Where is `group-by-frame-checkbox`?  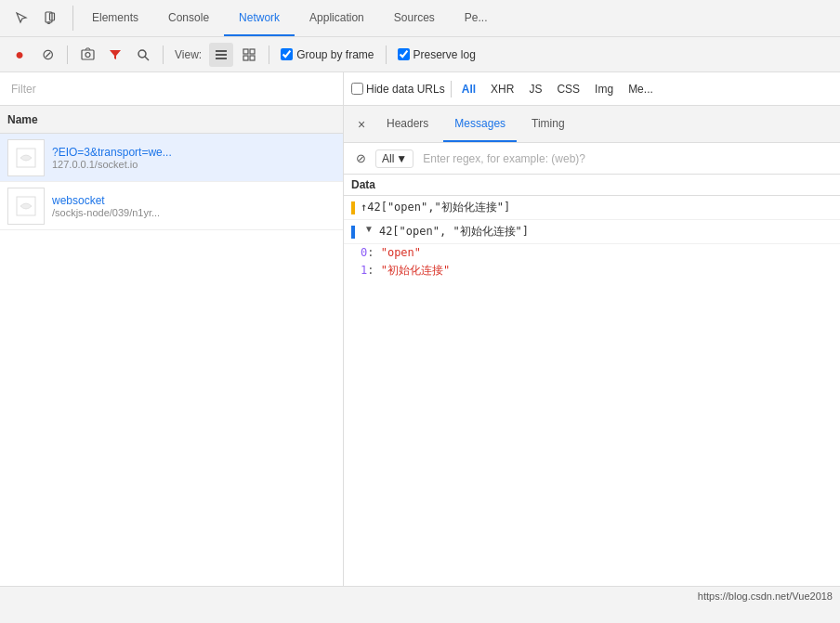
group-by-frame-checkbox is located at coordinates (286, 54).